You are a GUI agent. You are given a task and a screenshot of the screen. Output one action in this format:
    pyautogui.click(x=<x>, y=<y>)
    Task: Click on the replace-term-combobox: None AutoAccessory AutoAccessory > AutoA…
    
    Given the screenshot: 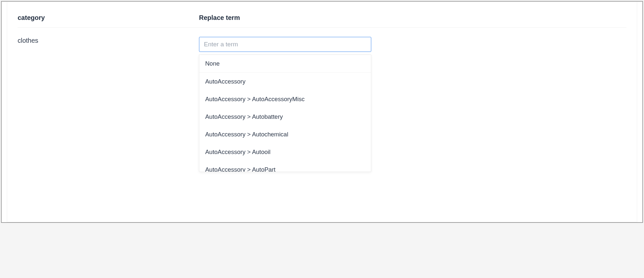 What is the action you would take?
    pyautogui.click(x=285, y=44)
    